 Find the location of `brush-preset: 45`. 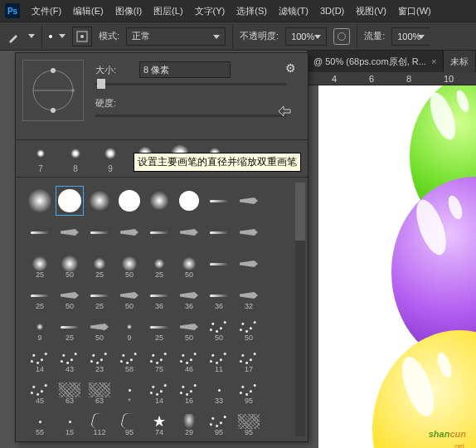

brush-preset: 45 is located at coordinates (40, 390).